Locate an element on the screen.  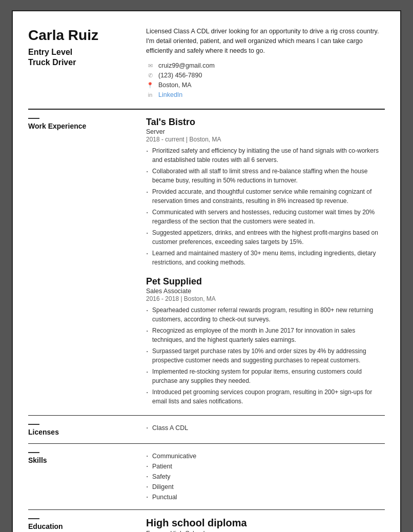
work-experience-label: Work Experience is located at coordinates (79, 126).